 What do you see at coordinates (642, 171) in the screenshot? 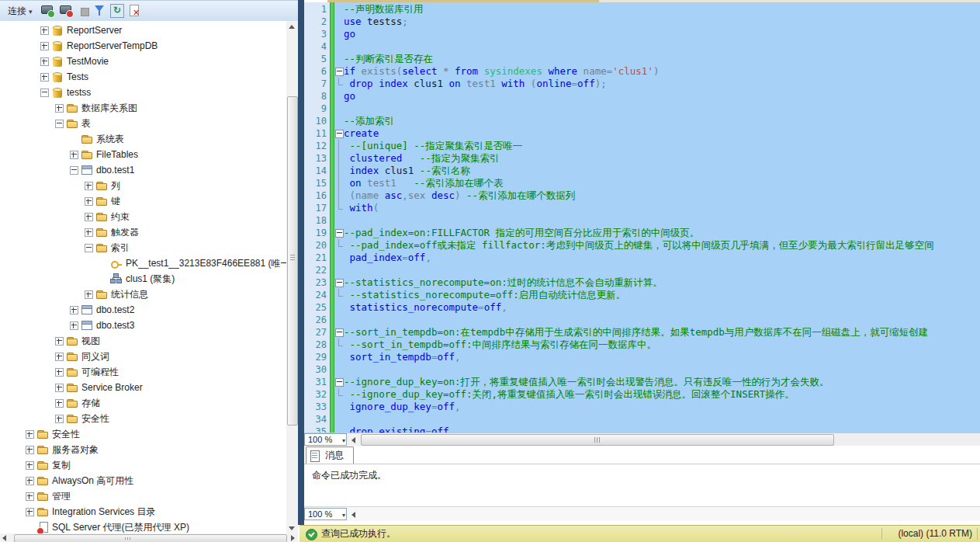
I see `code-line: 14 index clus1 --索引名称` at bounding box center [642, 171].